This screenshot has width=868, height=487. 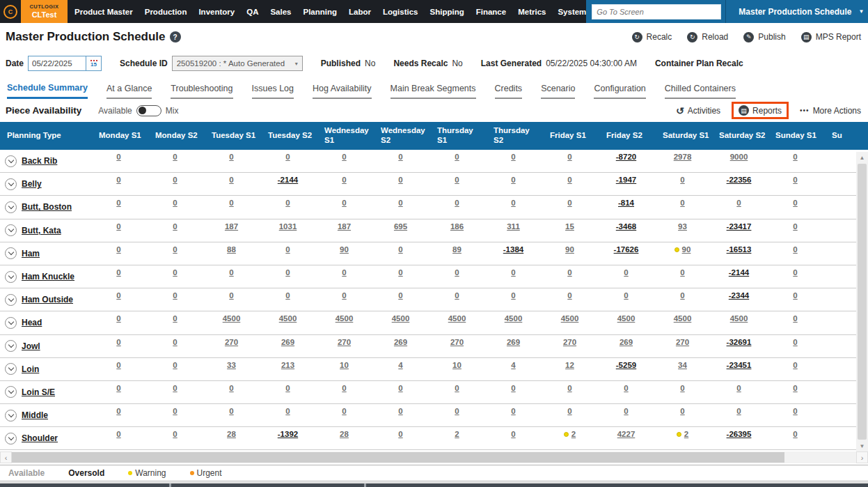 I want to click on availability-value-link: 186, so click(x=457, y=226).